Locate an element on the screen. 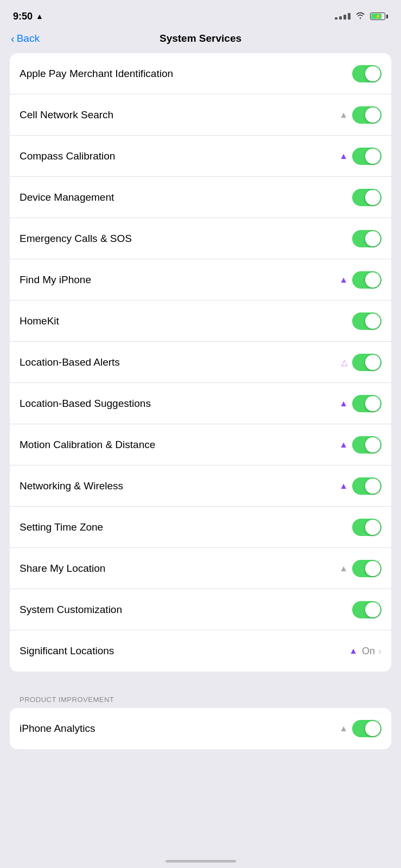  device-mgmt-toggle is located at coordinates (367, 197).